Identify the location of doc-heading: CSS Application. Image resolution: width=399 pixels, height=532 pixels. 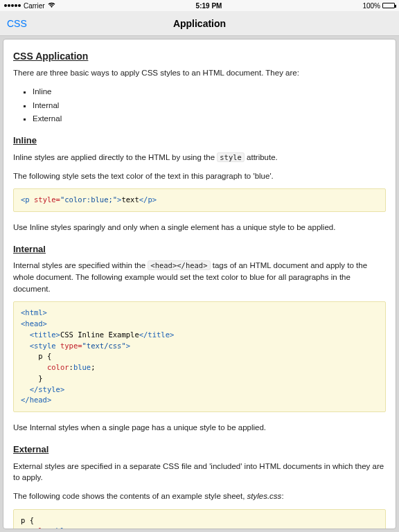
(200, 56).